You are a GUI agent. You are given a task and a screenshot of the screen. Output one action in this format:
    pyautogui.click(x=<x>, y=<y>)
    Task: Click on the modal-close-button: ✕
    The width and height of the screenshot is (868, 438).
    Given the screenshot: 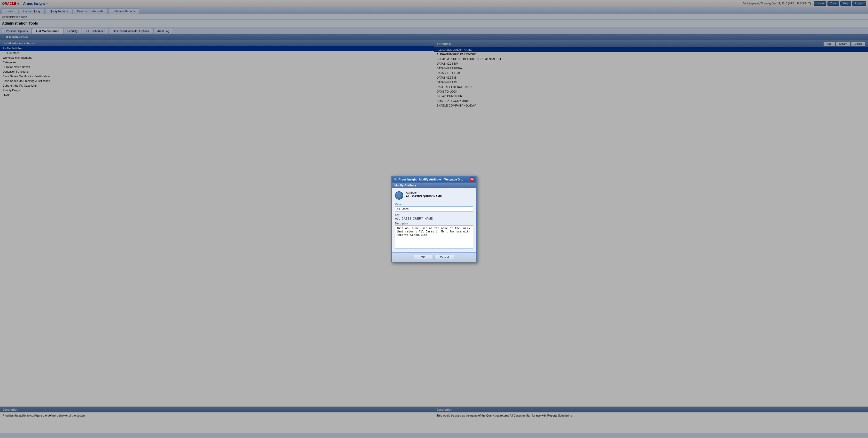 What is the action you would take?
    pyautogui.click(x=472, y=179)
    